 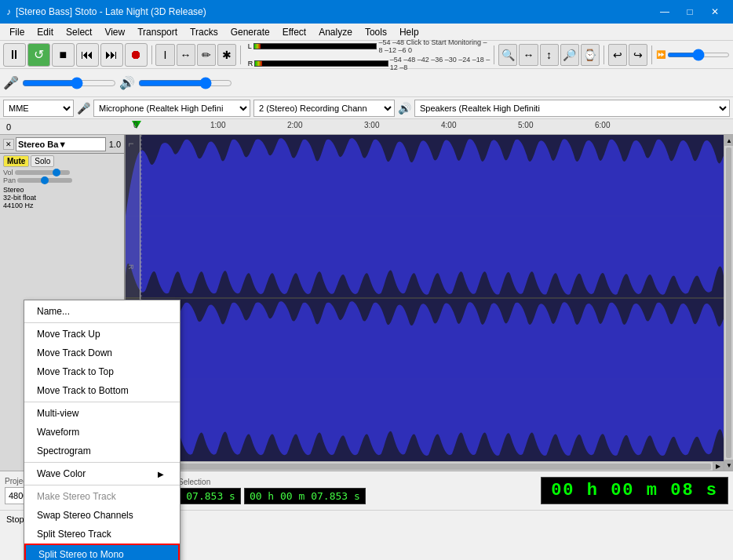 What do you see at coordinates (161, 474) in the screenshot?
I see `wave-color-arrow: ▶` at bounding box center [161, 474].